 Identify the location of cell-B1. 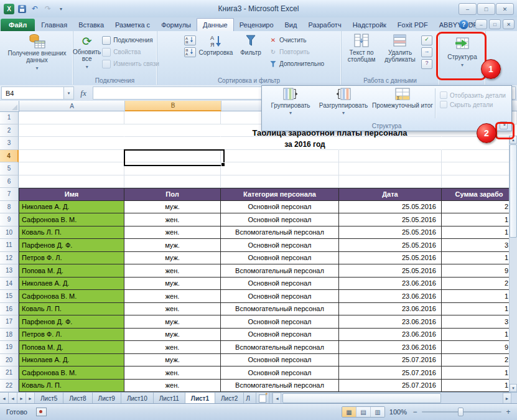
(173, 118).